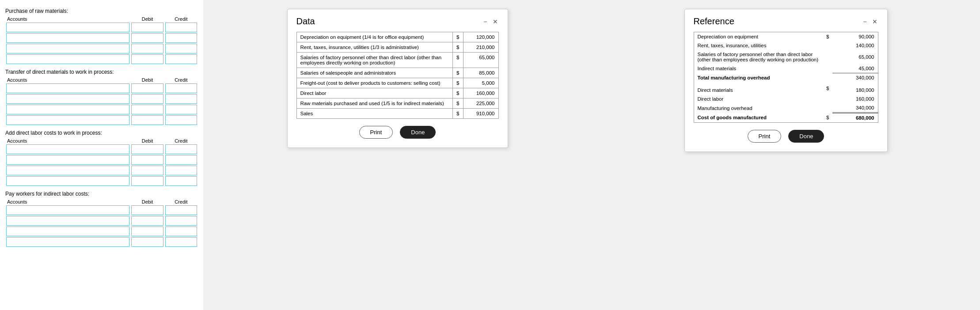  What do you see at coordinates (828, 37) in the screenshot?
I see `ref-currency-cell: $` at bounding box center [828, 37].